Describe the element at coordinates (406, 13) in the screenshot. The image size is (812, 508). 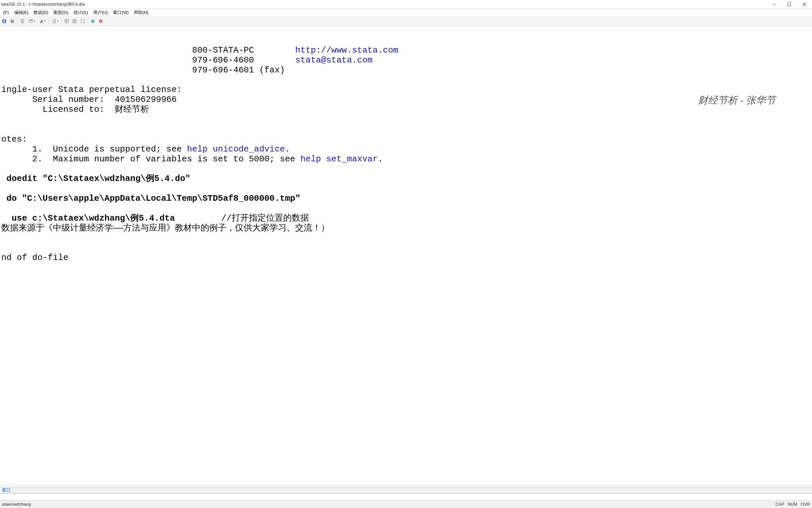
I see `menu-bar: (F) 编辑(E) 数据(D) 图形(G) 统计(S) 用户(U) 窗口(W) …` at that location.